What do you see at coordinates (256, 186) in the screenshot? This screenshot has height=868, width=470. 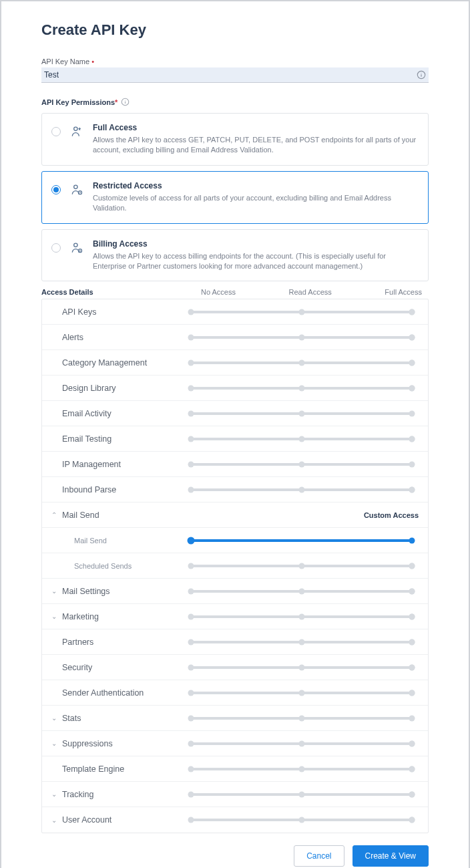 I see `option-title: Restricted Access` at bounding box center [256, 186].